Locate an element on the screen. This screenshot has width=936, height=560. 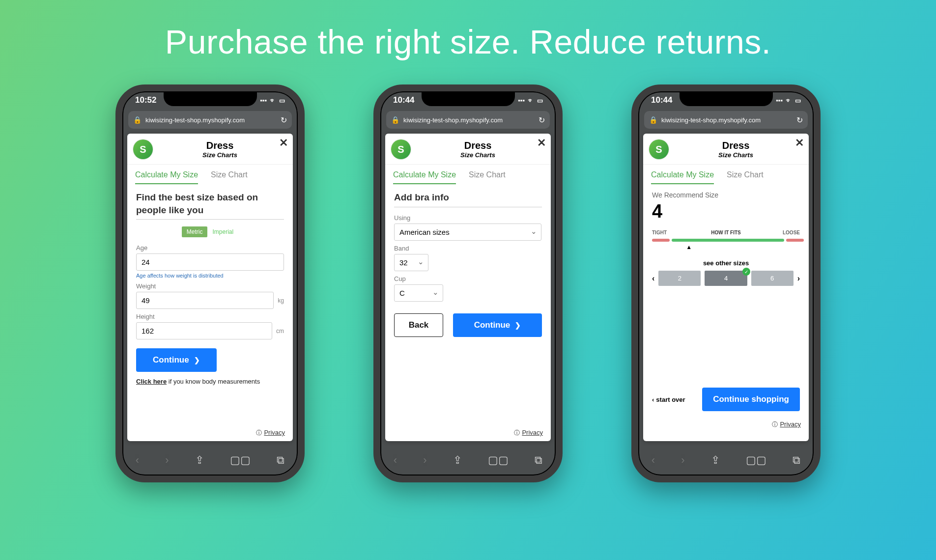
height-unit: cm is located at coordinates (280, 331).